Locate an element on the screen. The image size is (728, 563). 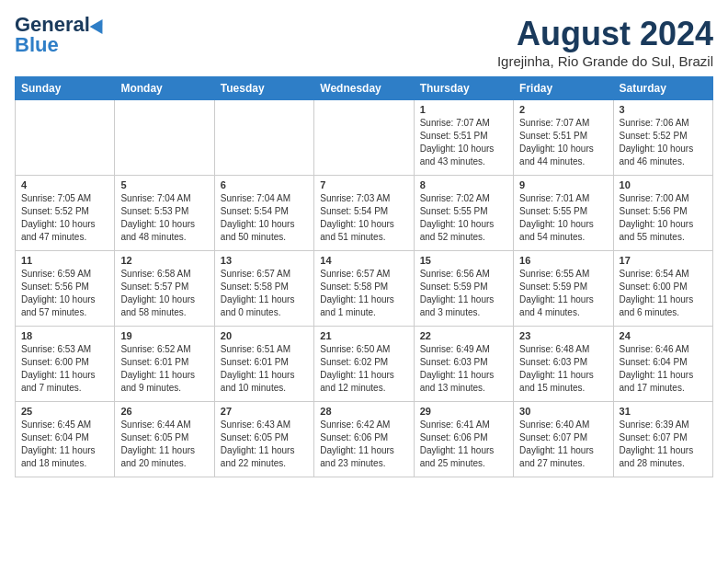
cell-info-line: and 46 minutes. is located at coordinates (664, 162).